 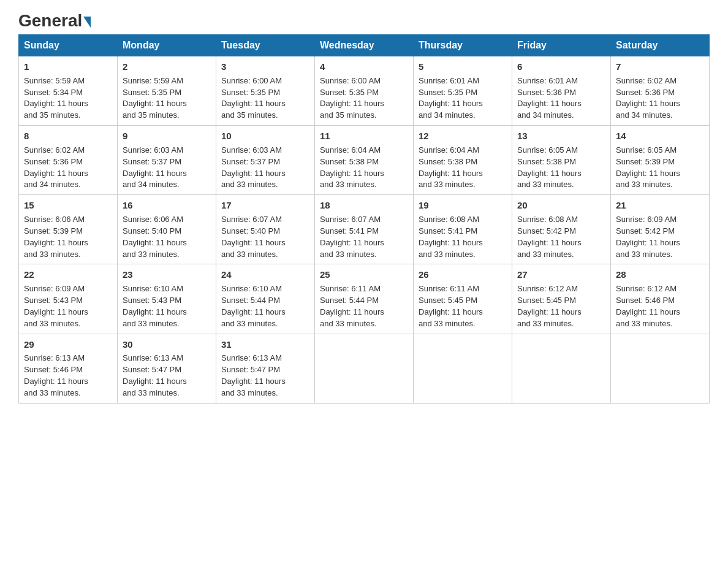 I want to click on day-info: Sunrise: 6:10 AMSunset: 5:43 PMDaylight:…, so click(x=154, y=306).